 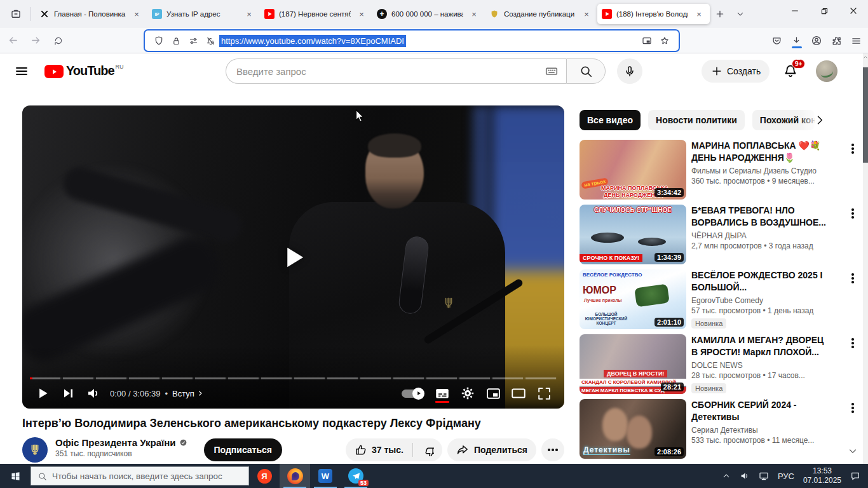 I want to click on share-button: Поделиться, so click(x=492, y=450).